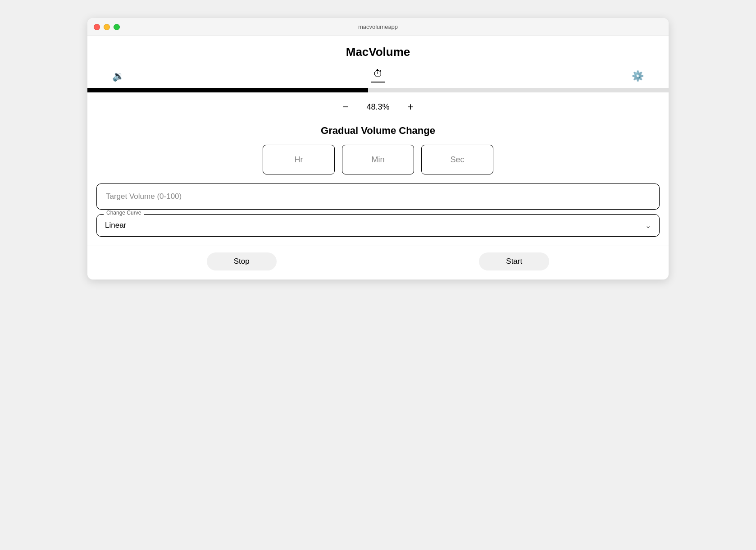  What do you see at coordinates (378, 225) in the screenshot?
I see `change-curve-select: Linear ⌄` at bounding box center [378, 225].